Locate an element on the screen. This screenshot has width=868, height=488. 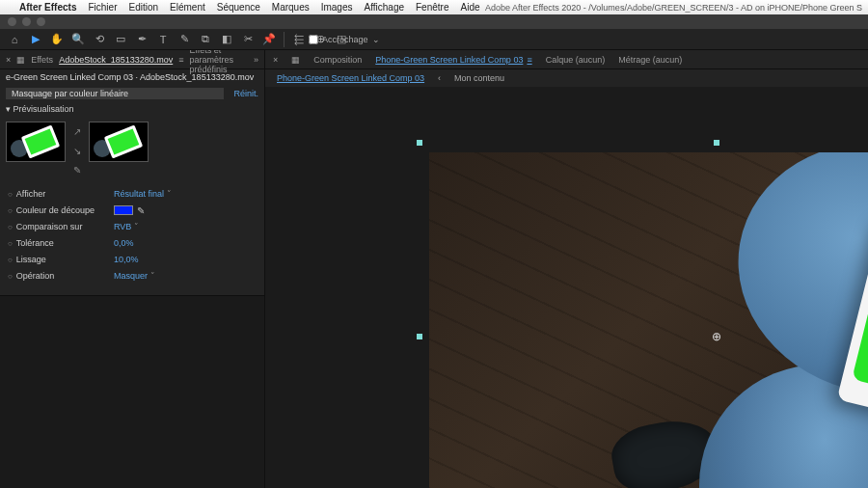
prop-value-dropdown: Masquer is located at coordinates (135, 276).